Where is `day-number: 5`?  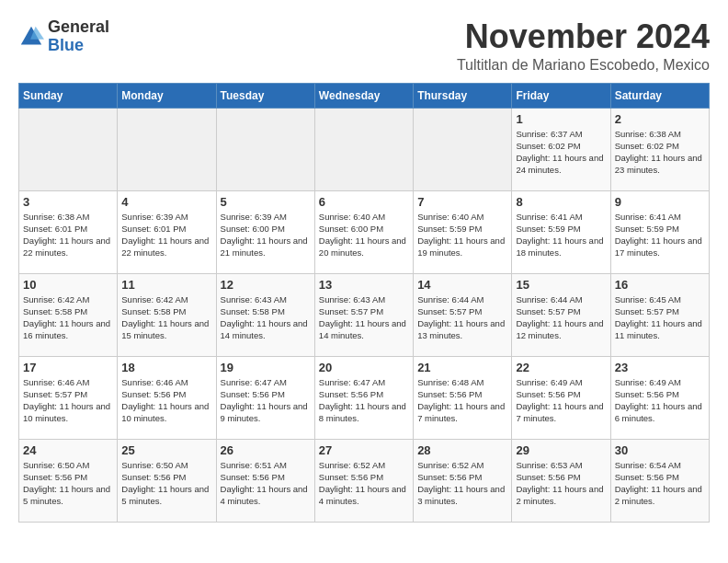
day-number: 5 is located at coordinates (266, 202).